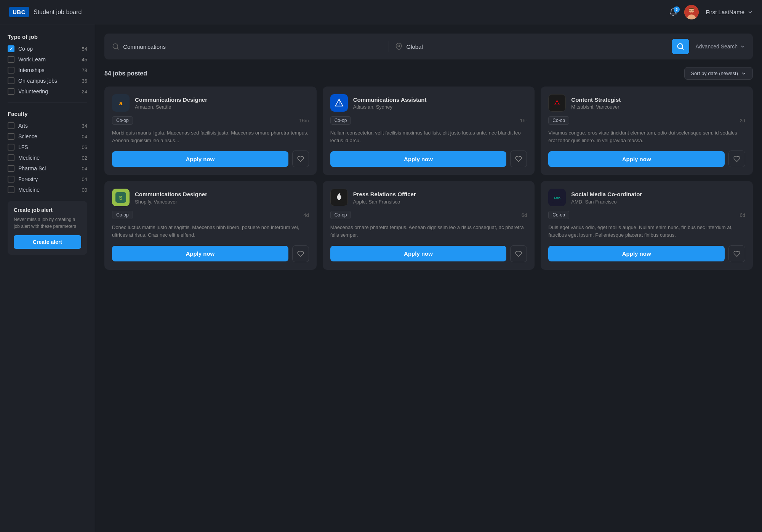 The image size is (762, 532). Describe the element at coordinates (596, 100) in the screenshot. I see `job-title: Content Strategist` at that location.